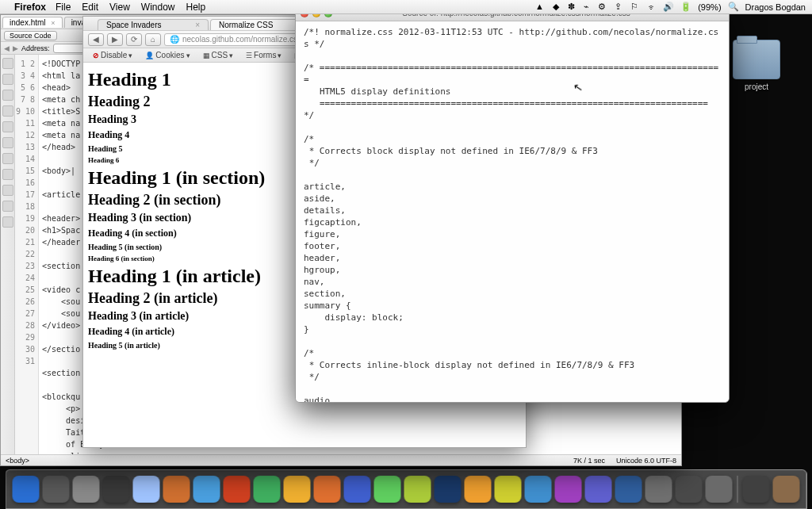  I want to click on forms-button: ☰Forms▾, so click(263, 55).